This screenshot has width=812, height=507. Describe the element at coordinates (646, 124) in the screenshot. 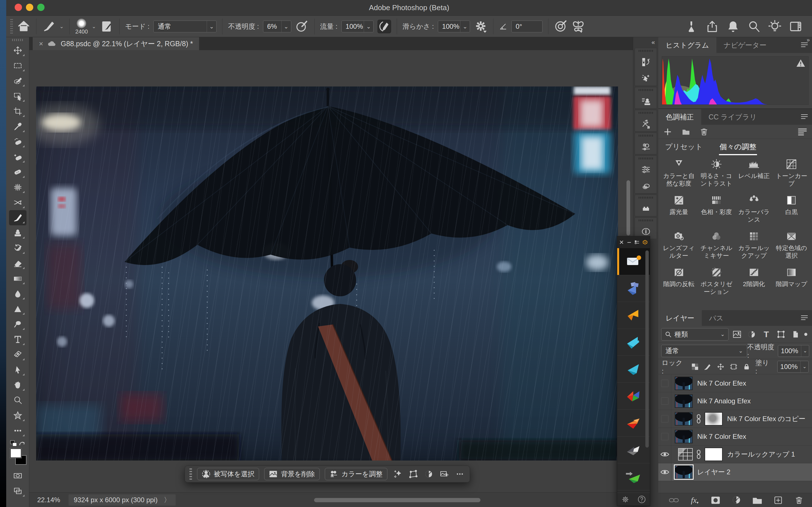

I see `tool-options-panel-button` at that location.